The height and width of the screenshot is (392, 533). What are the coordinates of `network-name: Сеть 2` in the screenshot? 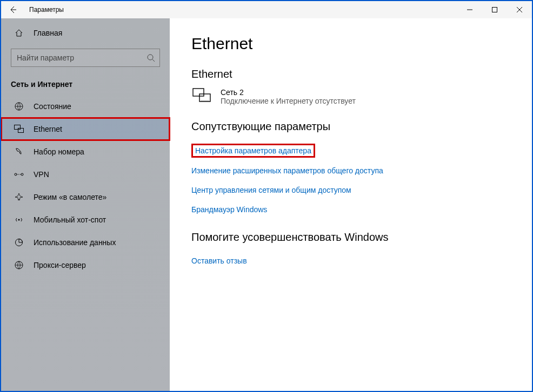 It's located at (288, 92).